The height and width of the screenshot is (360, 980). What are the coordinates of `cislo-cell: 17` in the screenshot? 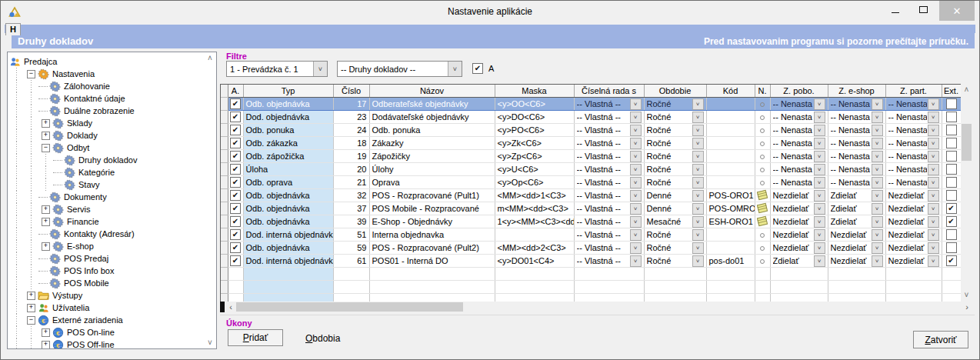 It's located at (351, 105).